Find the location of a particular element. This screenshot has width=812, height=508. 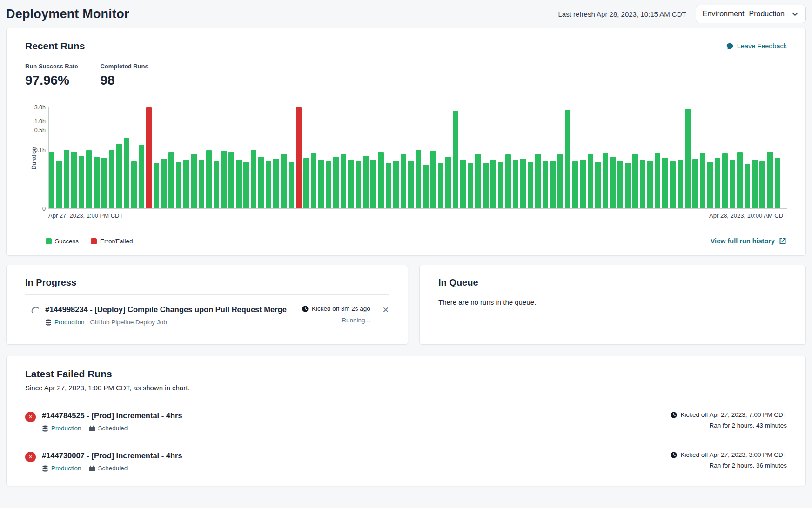

view-full-run-history-link: View full run history is located at coordinates (749, 241).